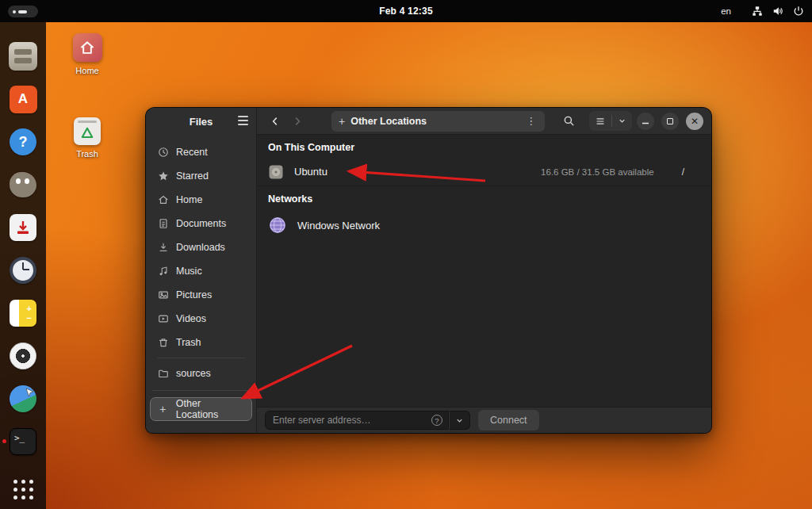 This screenshot has height=509, width=812. What do you see at coordinates (201, 271) in the screenshot?
I see `sidebar-item-music: Music` at bounding box center [201, 271].